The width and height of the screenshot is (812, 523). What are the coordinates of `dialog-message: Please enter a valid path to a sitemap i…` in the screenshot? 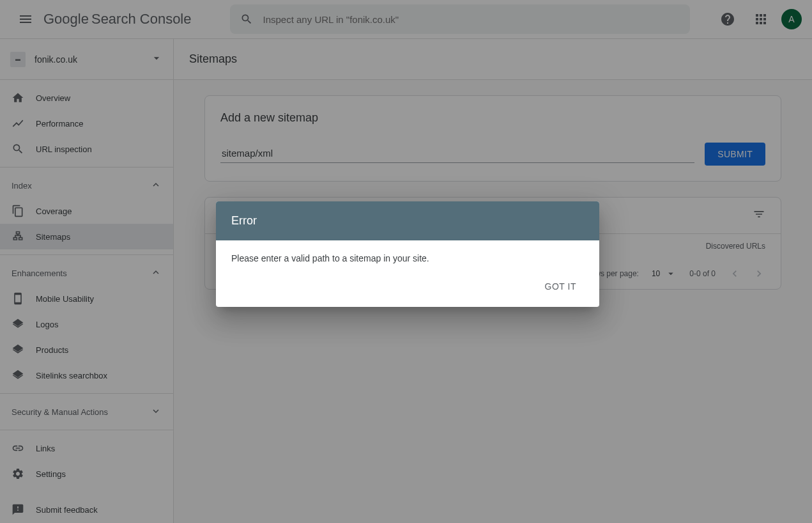 It's located at (408, 256).